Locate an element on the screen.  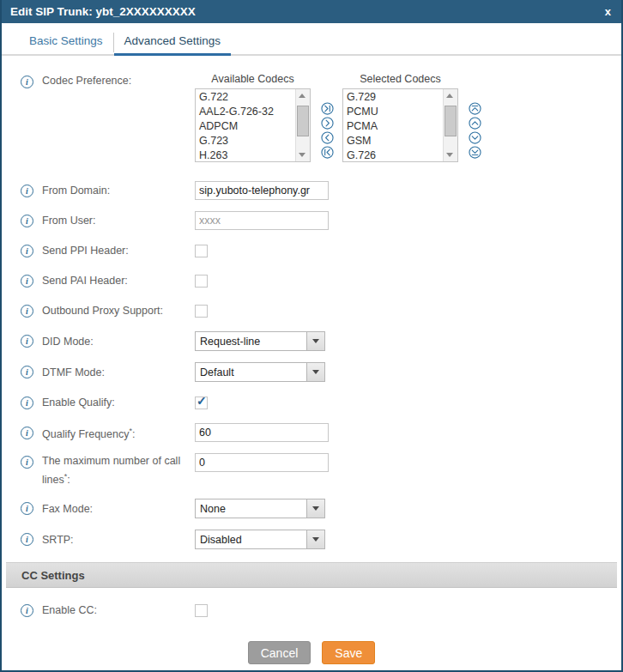
move-codec-to-top-button is located at coordinates (475, 108).